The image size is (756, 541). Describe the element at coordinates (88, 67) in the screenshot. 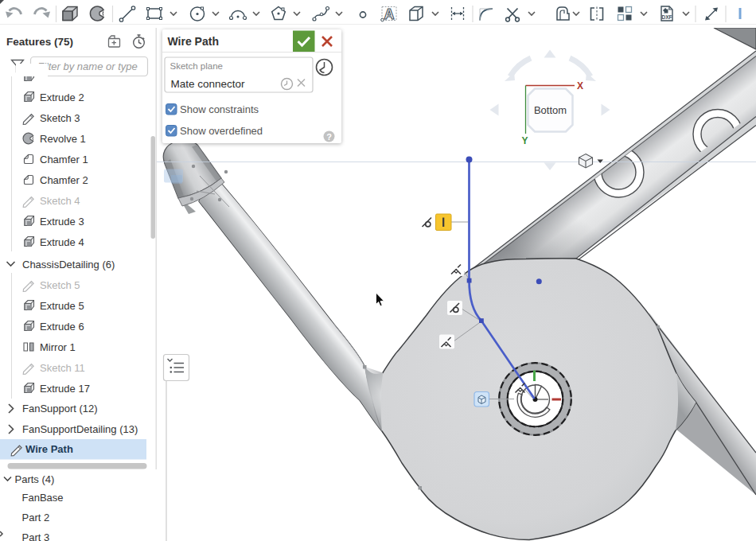

I see `svg-text: Filter by name or type` at that location.